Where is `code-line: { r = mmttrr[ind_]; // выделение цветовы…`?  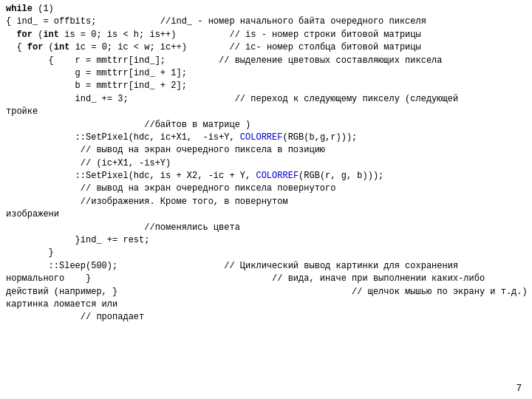 code-line: { r = mmttrr[ind_]; // выделение цветовы… is located at coordinates (266, 61).